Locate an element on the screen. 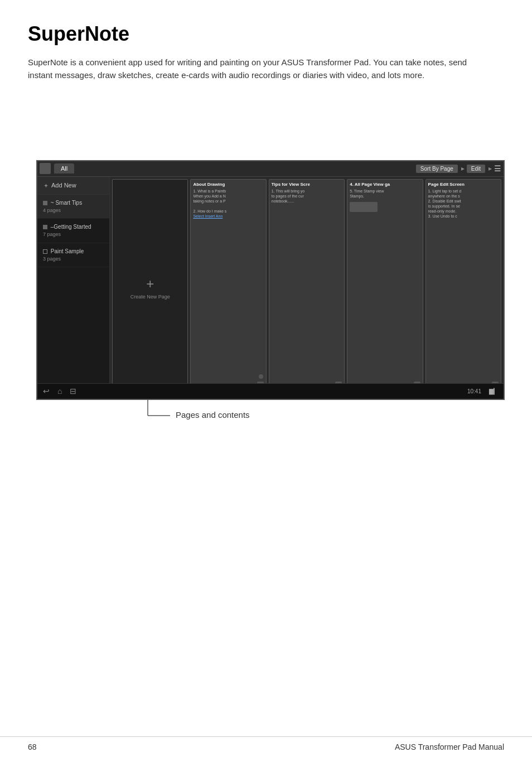 The height and width of the screenshot is (757, 532). page-intro: SuperNote is a convenient app used for w… is located at coordinates (257, 69).